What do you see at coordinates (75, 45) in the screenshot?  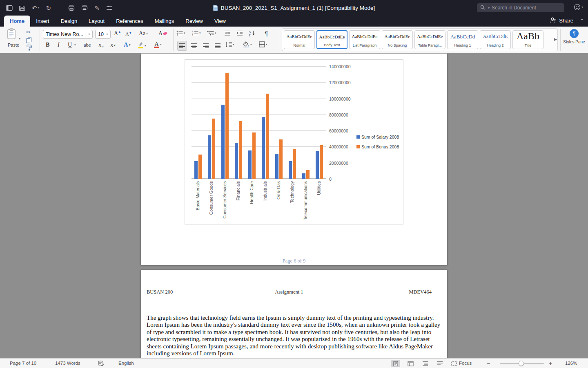 I see `underline-caret-icon: ▾` at bounding box center [75, 45].